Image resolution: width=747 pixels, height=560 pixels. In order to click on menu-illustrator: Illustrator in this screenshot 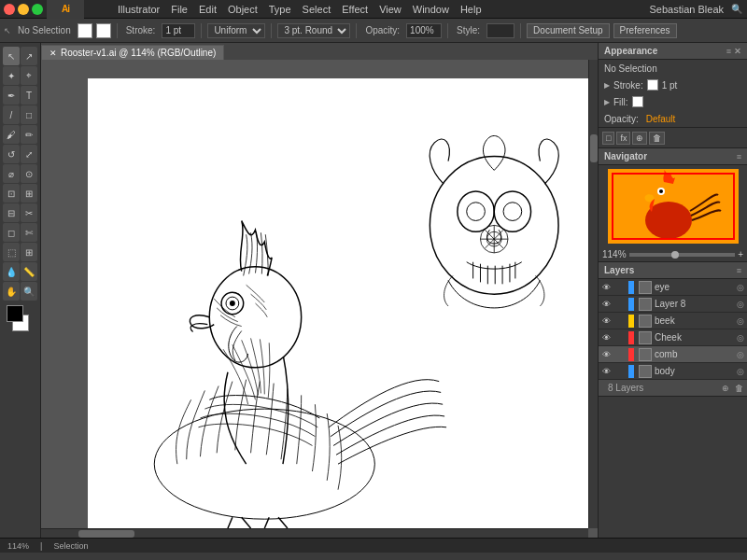, I will do `click(138, 9)`.